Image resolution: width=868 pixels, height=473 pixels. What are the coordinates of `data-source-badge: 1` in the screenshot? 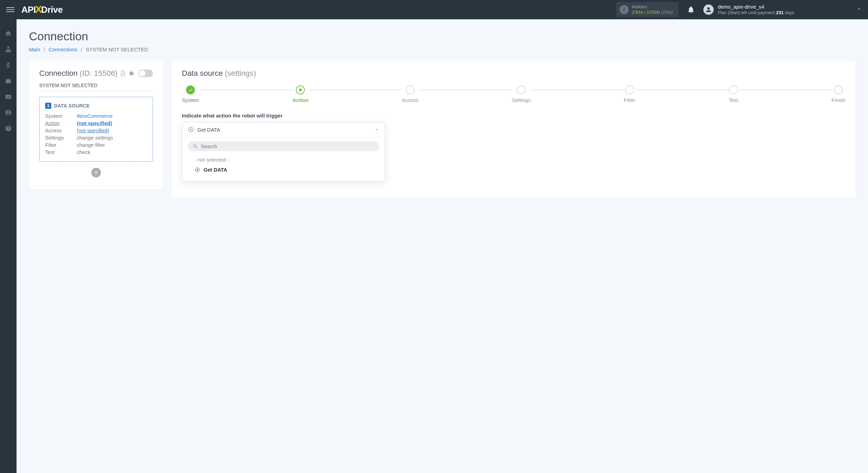 It's located at (48, 106).